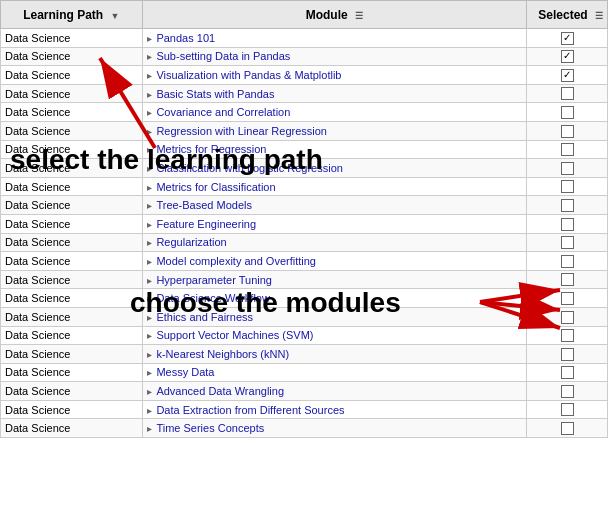 This screenshot has height=531, width=608. What do you see at coordinates (304, 262) in the screenshot?
I see `table-row: Data Science▸ Model complexity and Overf…` at bounding box center [304, 262].